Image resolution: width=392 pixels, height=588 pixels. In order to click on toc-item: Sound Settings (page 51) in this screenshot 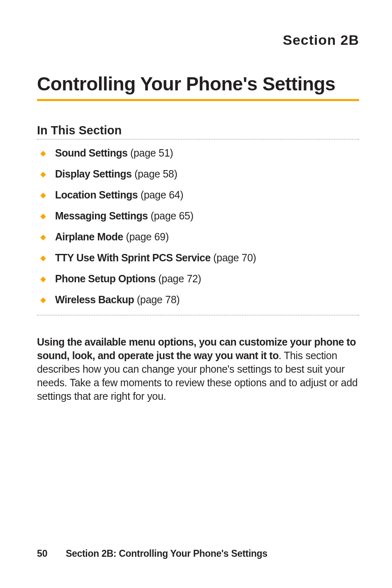, I will do `click(200, 153)`.